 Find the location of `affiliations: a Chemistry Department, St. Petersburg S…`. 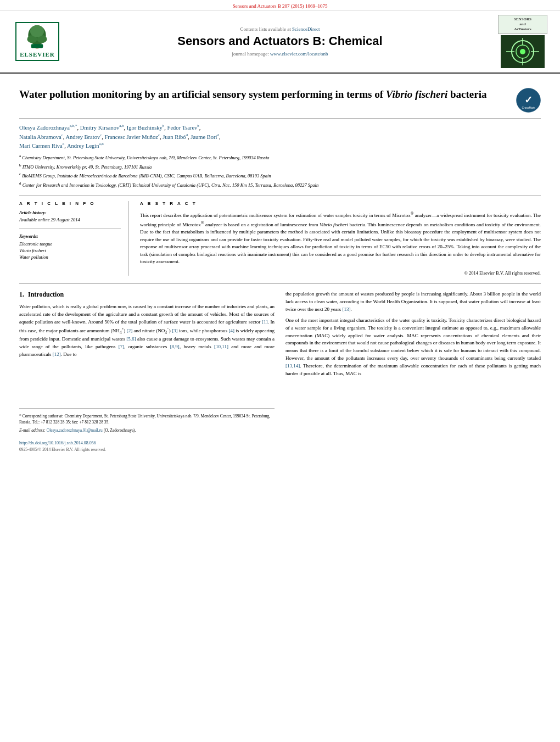

affiliations: a Chemistry Department, St. Petersburg S… is located at coordinates (280, 171).